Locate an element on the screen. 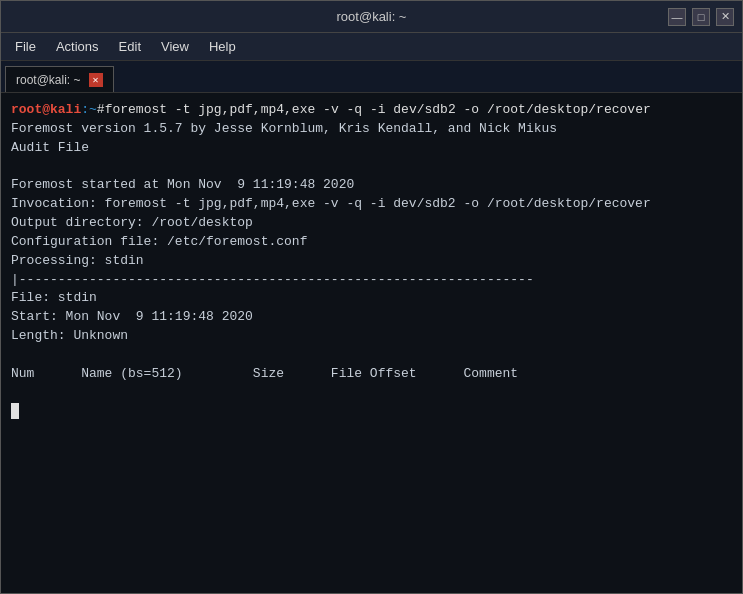 The image size is (743, 594). window-title: root@kali: ~ is located at coordinates (372, 16).